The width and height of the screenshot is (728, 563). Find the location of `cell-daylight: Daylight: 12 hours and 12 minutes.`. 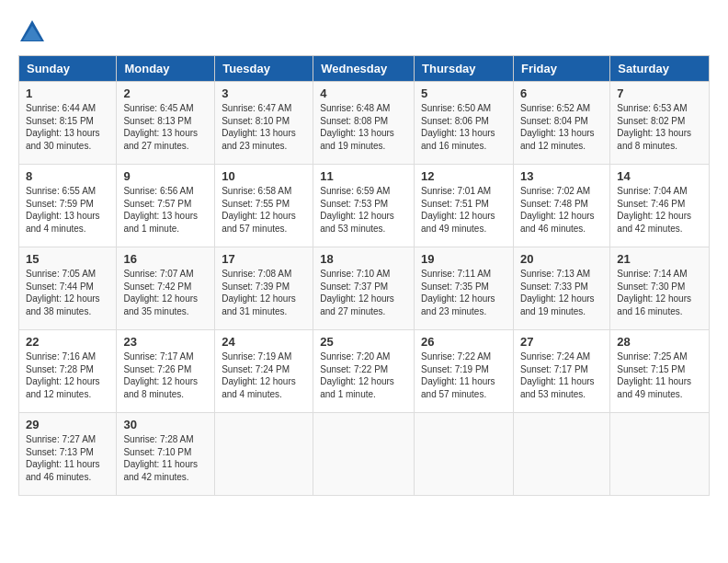

cell-daylight: Daylight: 12 hours and 12 minutes. is located at coordinates (63, 388).